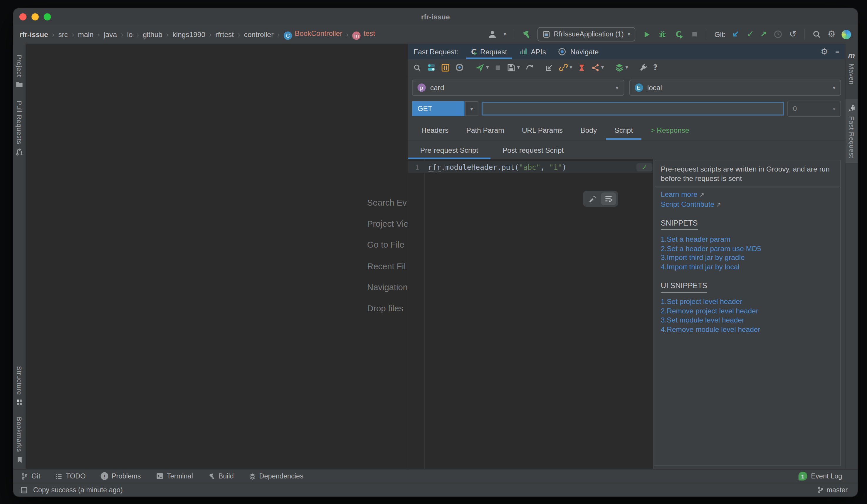 Image resolution: width=867 pixels, height=504 pixels. I want to click on sidebar-tab-maven: m Maven, so click(852, 68).